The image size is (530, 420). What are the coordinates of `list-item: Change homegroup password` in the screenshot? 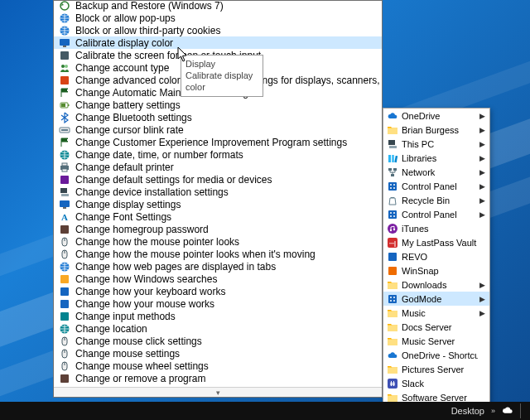 It's located at (218, 229).